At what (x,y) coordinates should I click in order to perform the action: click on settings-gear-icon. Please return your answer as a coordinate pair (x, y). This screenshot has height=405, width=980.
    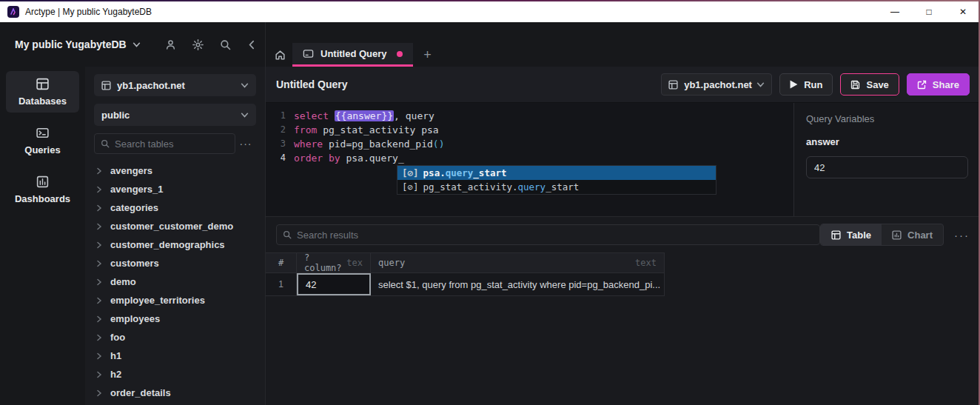
    Looking at the image, I should click on (198, 44).